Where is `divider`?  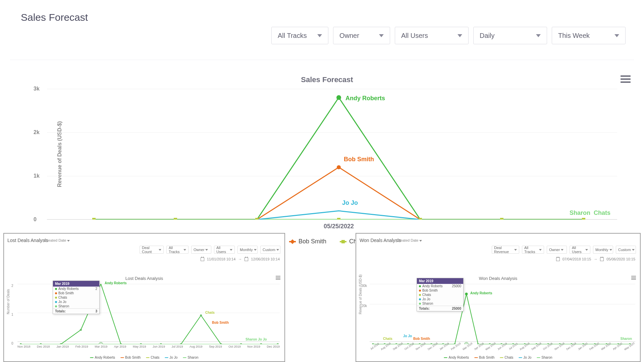
divider is located at coordinates (322, 60).